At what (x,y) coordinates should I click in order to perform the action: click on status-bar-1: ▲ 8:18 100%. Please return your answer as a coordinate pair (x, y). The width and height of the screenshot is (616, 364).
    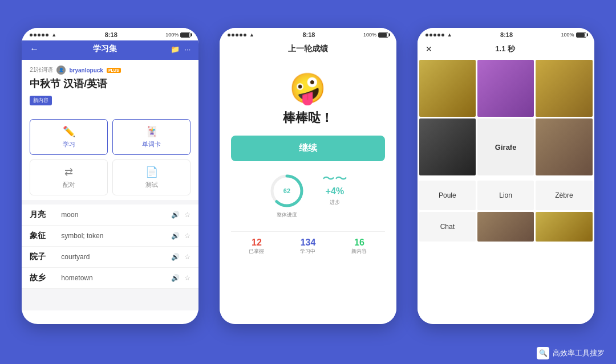
    Looking at the image, I should click on (110, 34).